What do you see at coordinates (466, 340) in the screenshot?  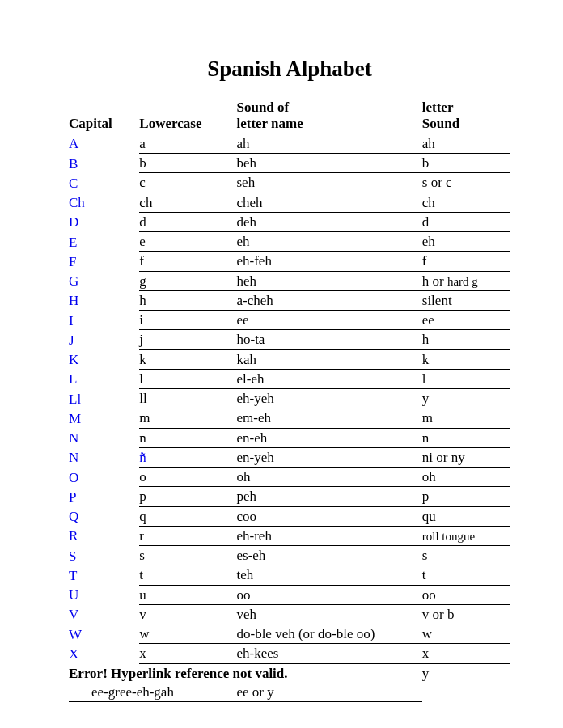 I see `letter-sound: h` at bounding box center [466, 340].